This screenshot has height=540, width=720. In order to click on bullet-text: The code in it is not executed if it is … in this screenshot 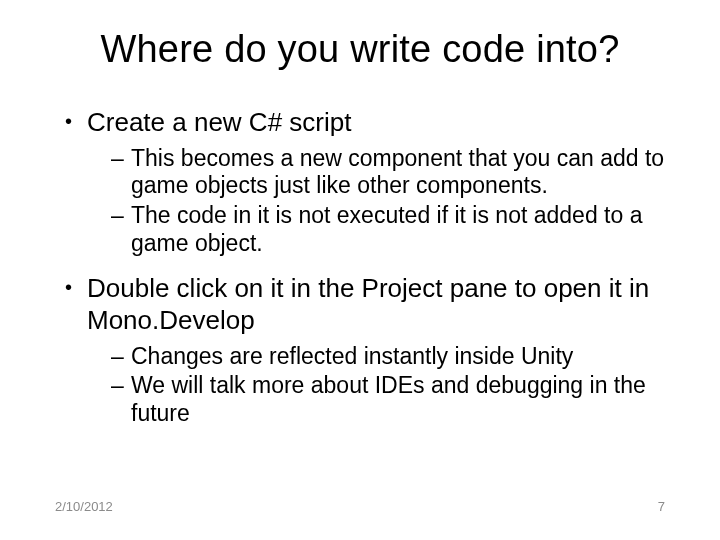, I will do `click(398, 230)`.